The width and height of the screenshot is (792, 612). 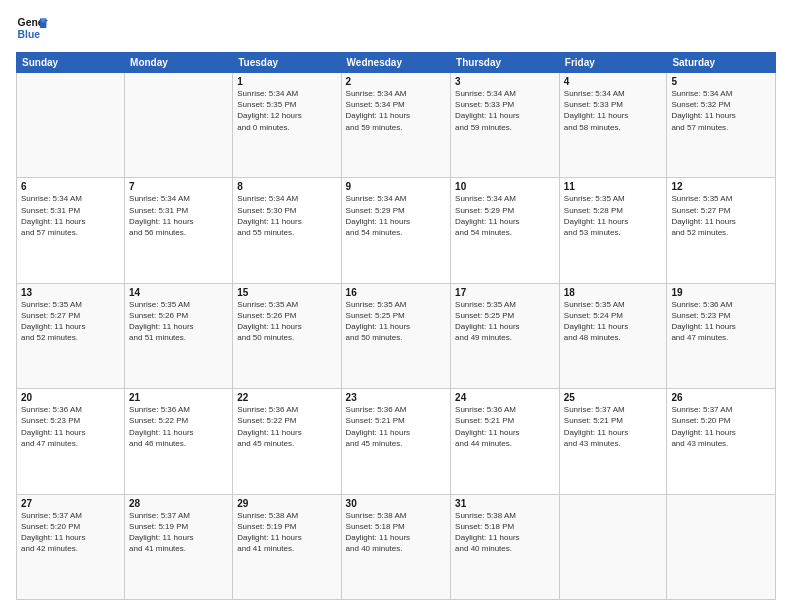 I want to click on calendar-day-cell: 24Sunrise: 5:36 AM Sunset: 5:21 PM Dayli…, so click(x=506, y=442).